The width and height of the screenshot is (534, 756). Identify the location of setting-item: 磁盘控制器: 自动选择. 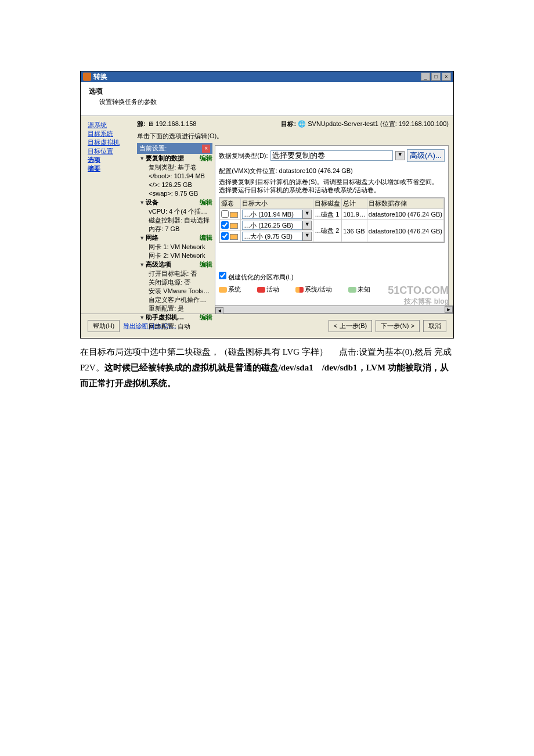
(176, 221).